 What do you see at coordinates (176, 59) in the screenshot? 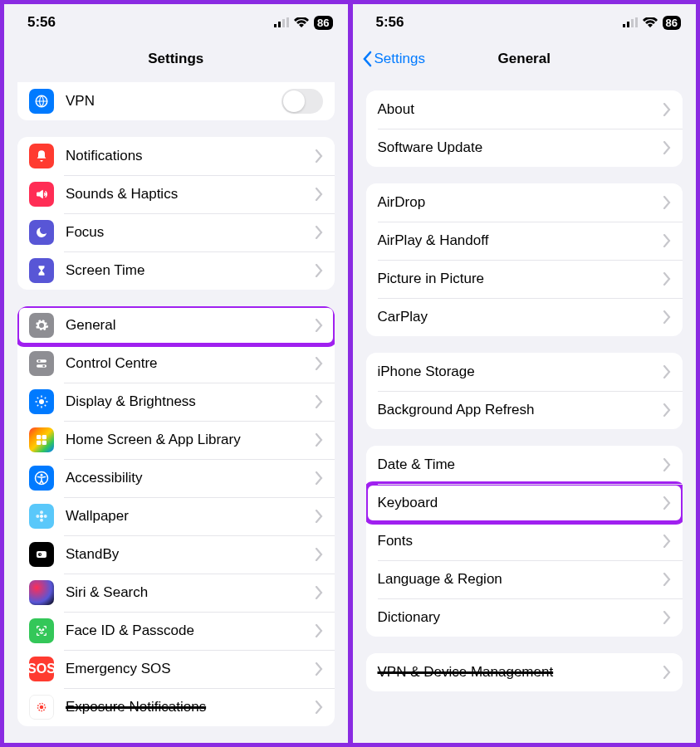
I see `page-title: Settings` at bounding box center [176, 59].